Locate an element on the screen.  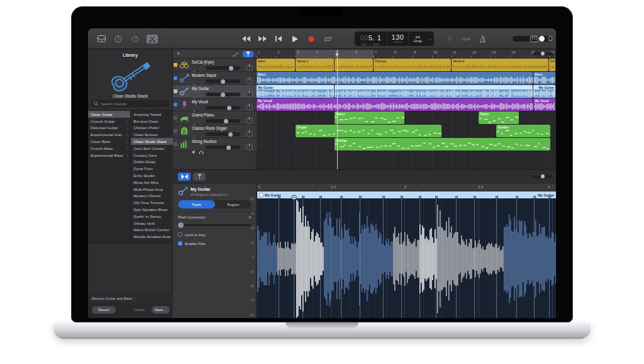
library-patch-item: Clean Echoes is located at coordinates (152, 135).